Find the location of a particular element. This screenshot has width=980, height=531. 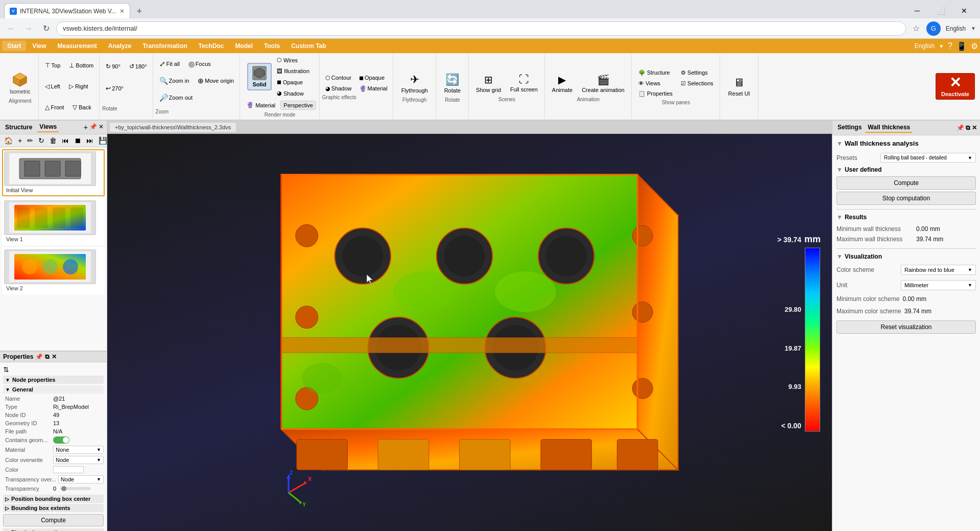

fit-all-button: ⤢Fit all is located at coordinates (170, 64).